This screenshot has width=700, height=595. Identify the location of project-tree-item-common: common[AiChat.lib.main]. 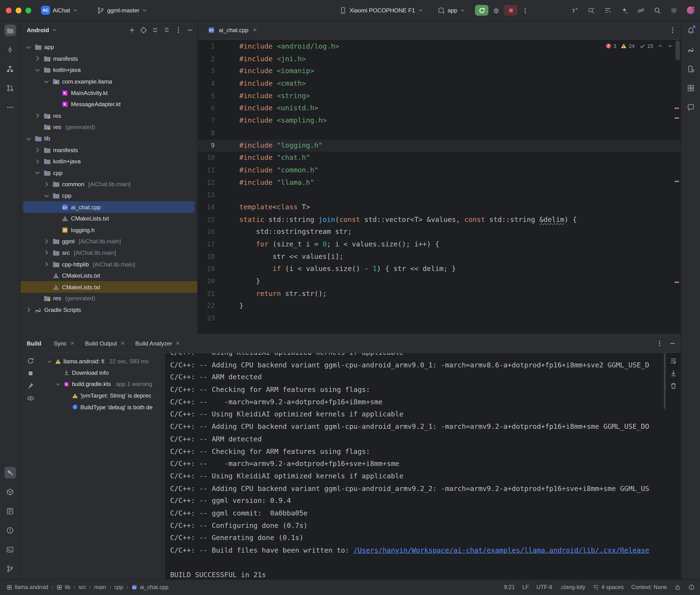
(109, 184).